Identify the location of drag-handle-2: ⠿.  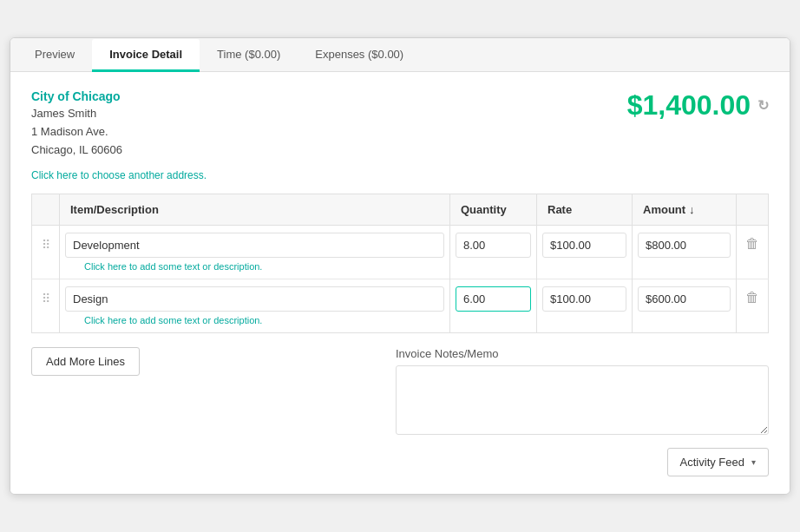
(46, 299).